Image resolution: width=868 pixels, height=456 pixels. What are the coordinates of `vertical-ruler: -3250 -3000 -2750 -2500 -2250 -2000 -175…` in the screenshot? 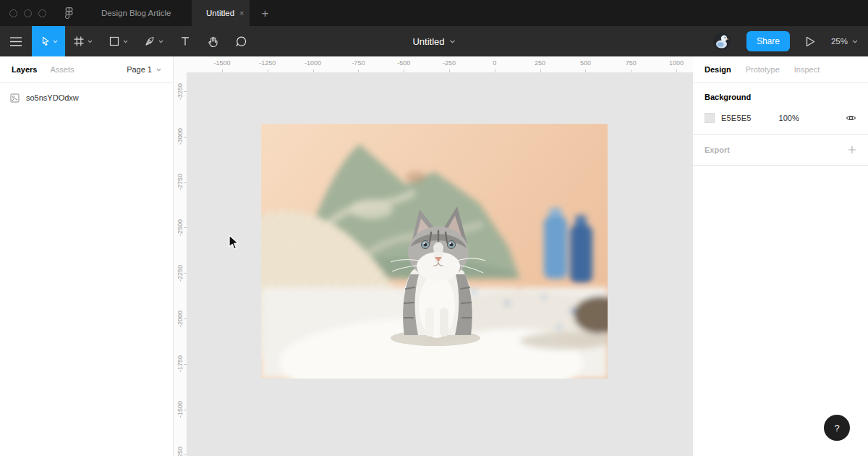 It's located at (180, 256).